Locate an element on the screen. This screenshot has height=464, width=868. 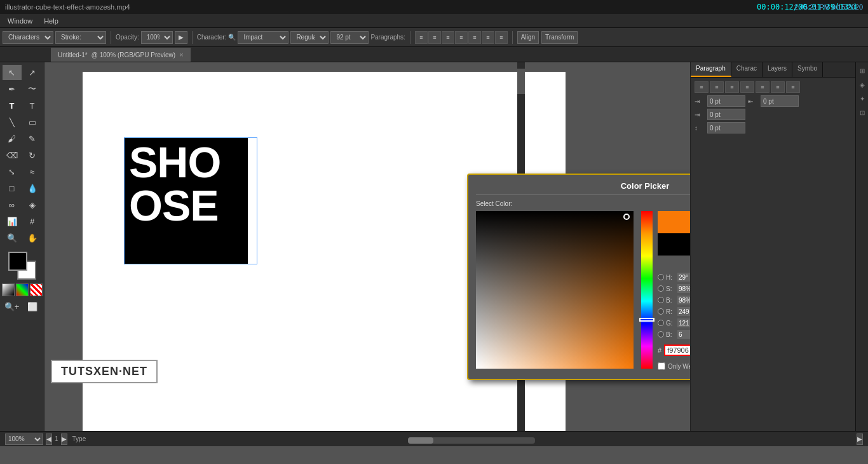
font-size-select: 92 pt is located at coordinates (349, 38).